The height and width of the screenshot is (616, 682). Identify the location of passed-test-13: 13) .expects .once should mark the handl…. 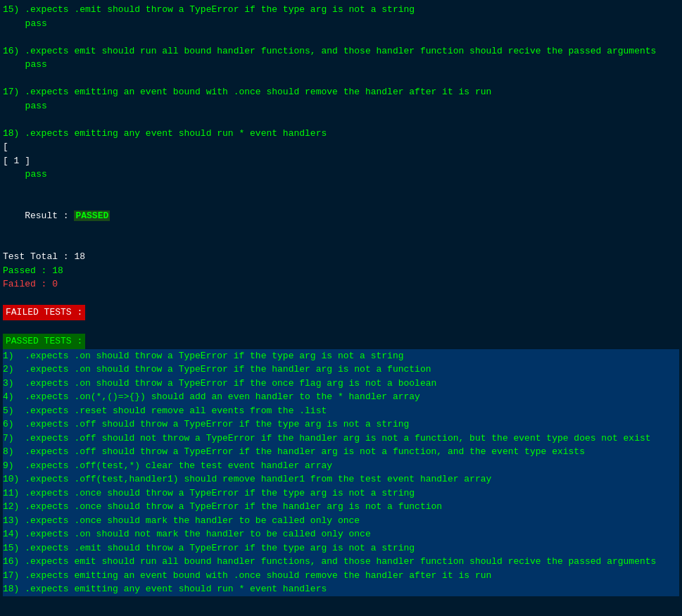
(341, 521).